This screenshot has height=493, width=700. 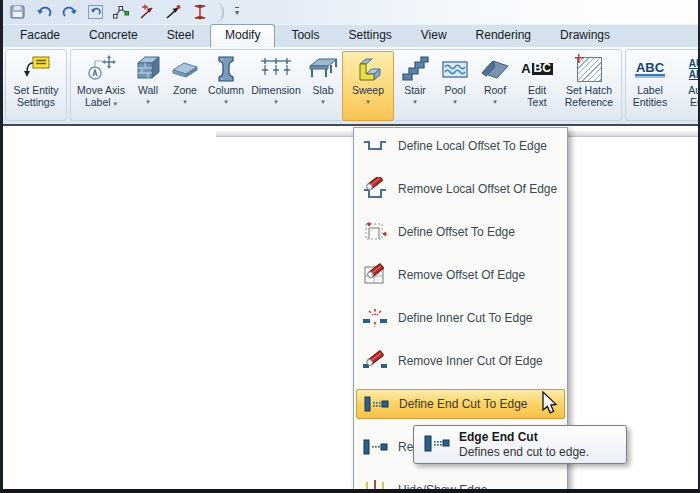 What do you see at coordinates (460, 318) in the screenshot?
I see `menu-item-define-inner-cut: Define Inner Cut To Edge` at bounding box center [460, 318].